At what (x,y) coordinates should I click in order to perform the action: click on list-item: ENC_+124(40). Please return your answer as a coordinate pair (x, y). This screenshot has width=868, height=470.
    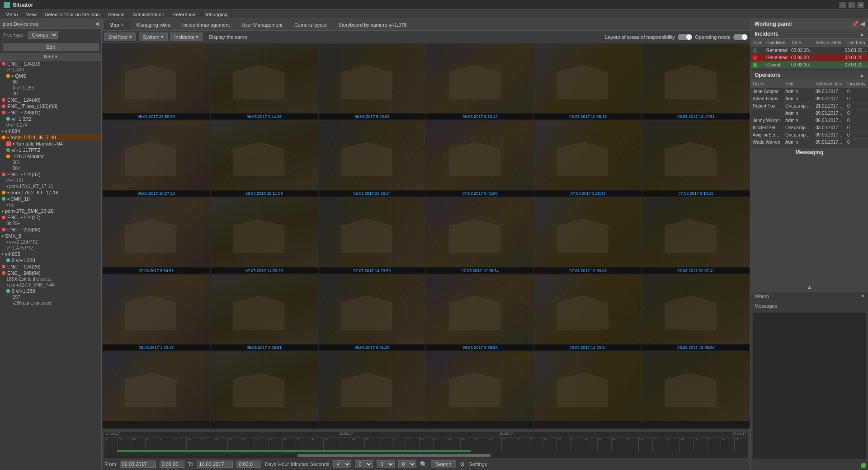
    Looking at the image, I should click on (51, 100).